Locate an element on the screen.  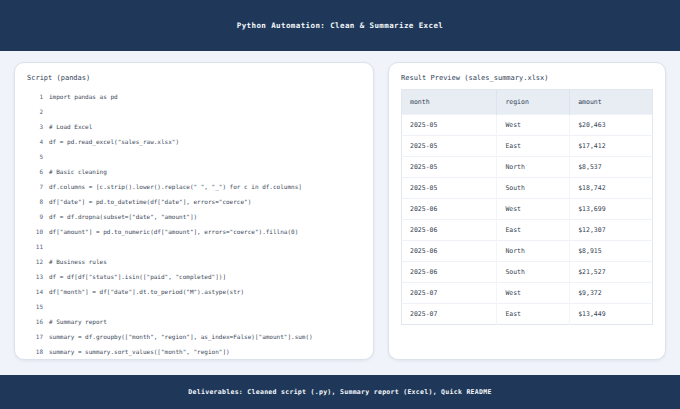
cell-amount: $8,915 is located at coordinates (612, 252).